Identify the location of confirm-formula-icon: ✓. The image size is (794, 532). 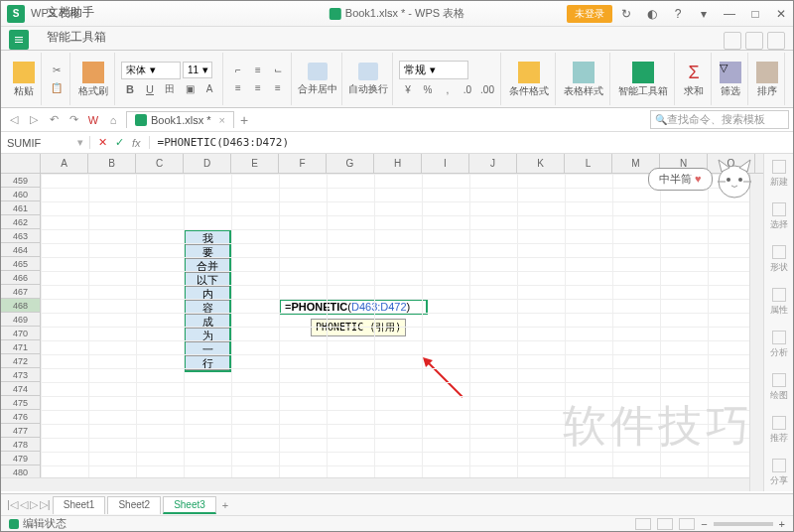
(119, 143).